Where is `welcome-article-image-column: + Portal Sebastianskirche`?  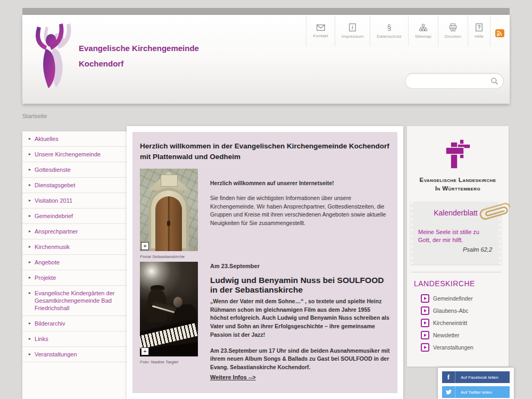 welcome-article-image-column: + Portal Sebastianskirche is located at coordinates (169, 214).